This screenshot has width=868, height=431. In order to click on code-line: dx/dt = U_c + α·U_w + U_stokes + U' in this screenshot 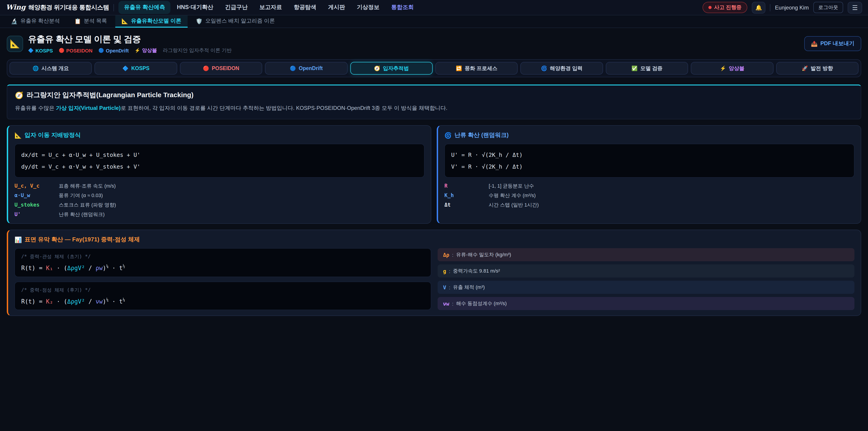, I will do `click(220, 155)`.